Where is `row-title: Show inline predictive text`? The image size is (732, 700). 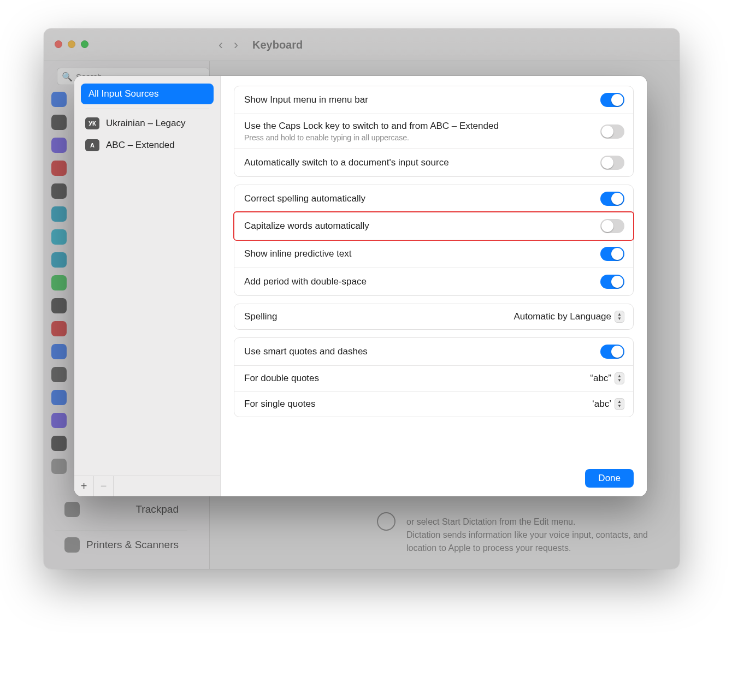
row-title: Show inline predictive text is located at coordinates (418, 254).